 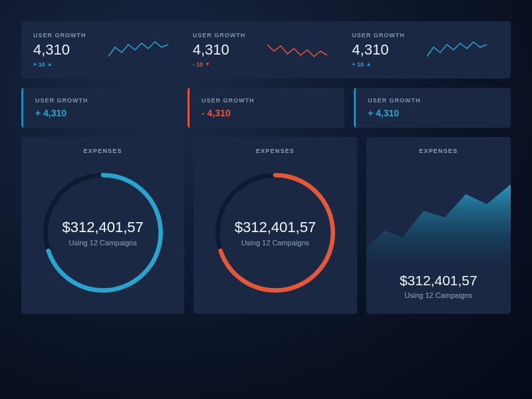 What do you see at coordinates (100, 108) in the screenshot?
I see `growth-badge-0: USER GROWTH + 4,310` at bounding box center [100, 108].